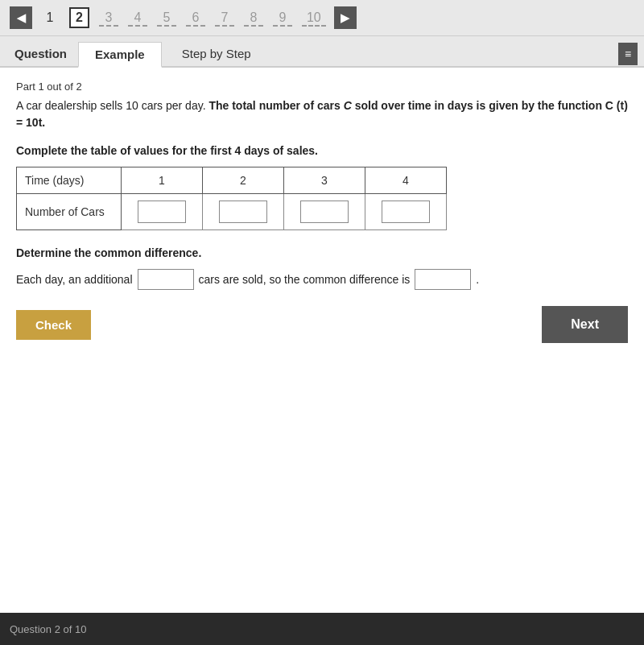 The image size is (644, 645). Describe the element at coordinates (50, 18) in the screenshot. I see `page-1: 1` at that location.